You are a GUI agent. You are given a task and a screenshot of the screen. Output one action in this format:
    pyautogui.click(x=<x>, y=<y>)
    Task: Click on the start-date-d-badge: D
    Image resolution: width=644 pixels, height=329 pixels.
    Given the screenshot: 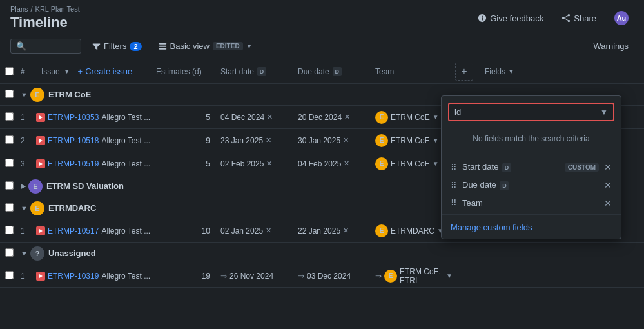 What is the action you would take?
    pyautogui.click(x=262, y=72)
    